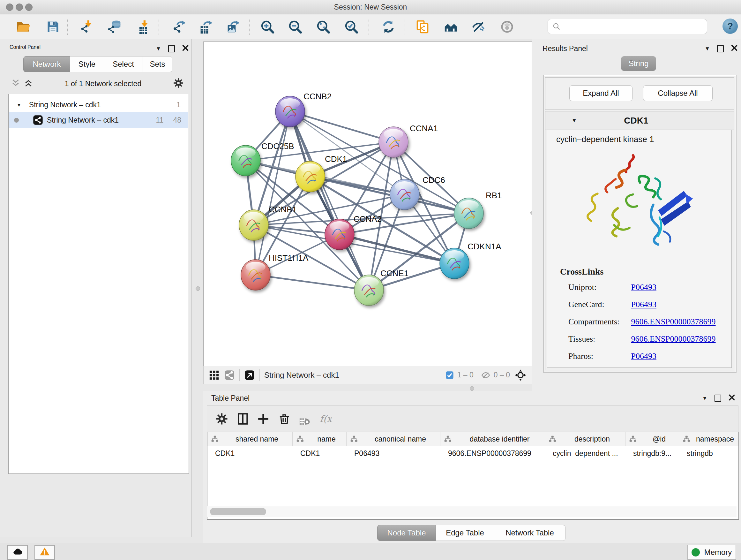 This screenshot has height=560, width=741. Describe the element at coordinates (601, 93) in the screenshot. I see `expand-all-button: Expand All` at that location.